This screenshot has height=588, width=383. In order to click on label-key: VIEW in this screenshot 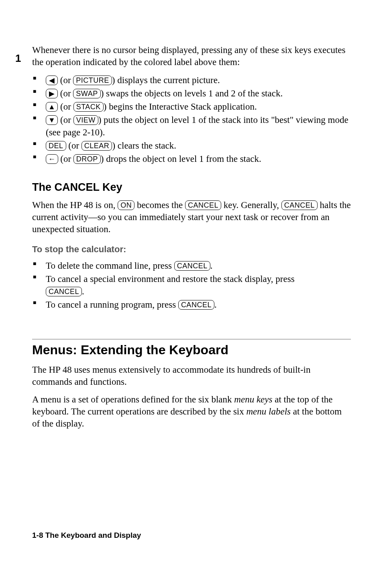, I will do `click(86, 120)`.